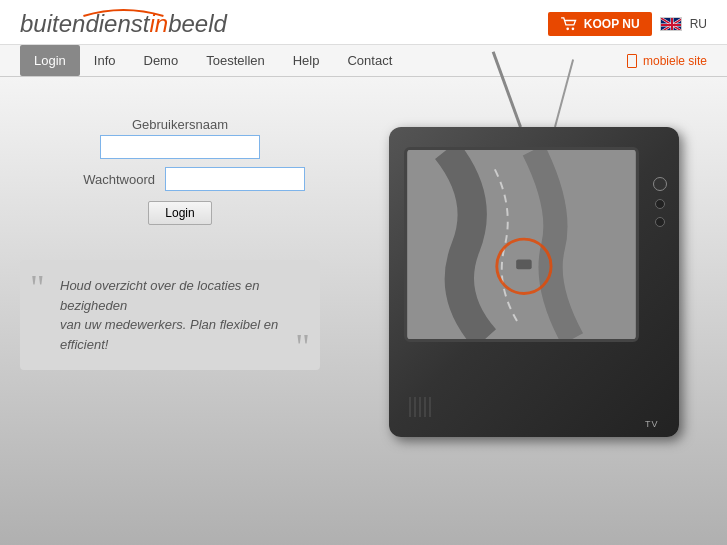 Image resolution: width=727 pixels, height=545 pixels. What do you see at coordinates (105, 180) in the screenshot?
I see `password-label: Wachtwoord` at bounding box center [105, 180].